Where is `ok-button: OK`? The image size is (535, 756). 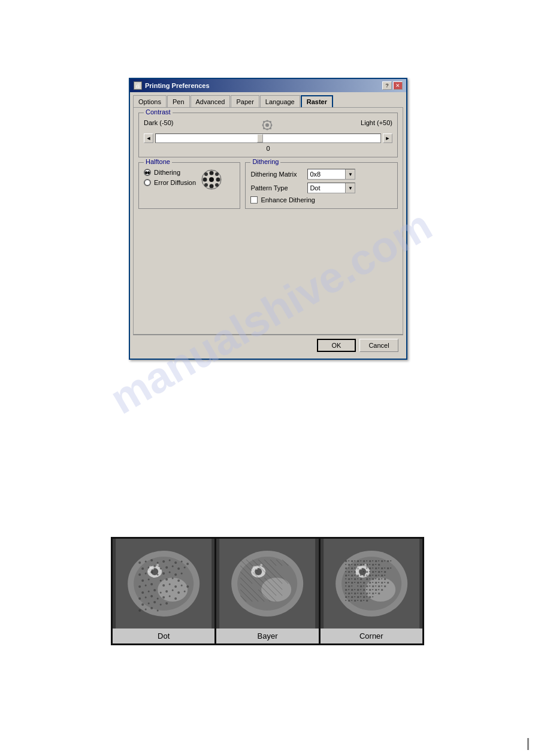
ok-button: OK is located at coordinates (337, 345).